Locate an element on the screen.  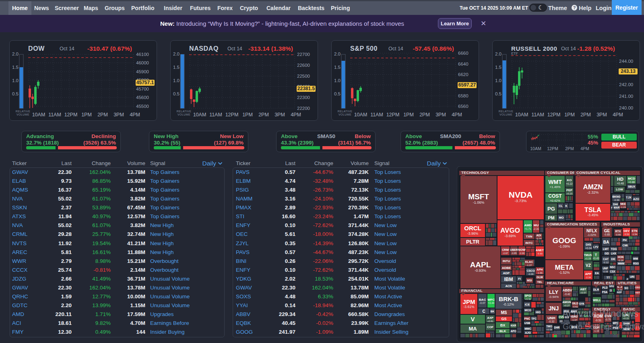
svg-text: JNJ is located at coordinates (554, 308).